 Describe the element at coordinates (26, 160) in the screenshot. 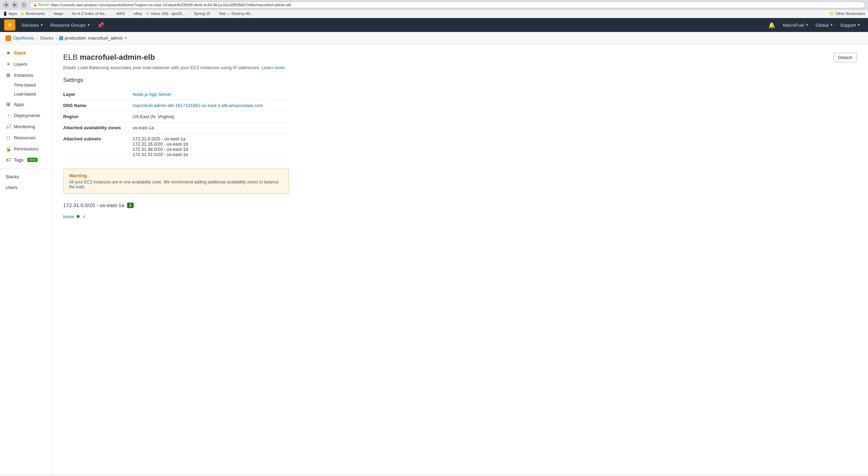

I see `sidebar-item-tags: 🏷 Tags NEW` at that location.